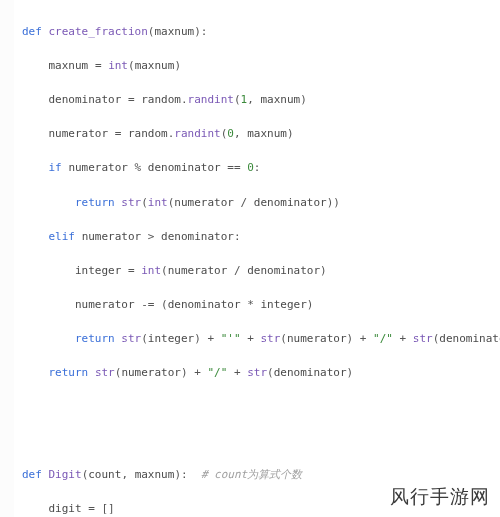  I want to click on code-line: denominator = random.randint(1, maxnum), so click(261, 100).